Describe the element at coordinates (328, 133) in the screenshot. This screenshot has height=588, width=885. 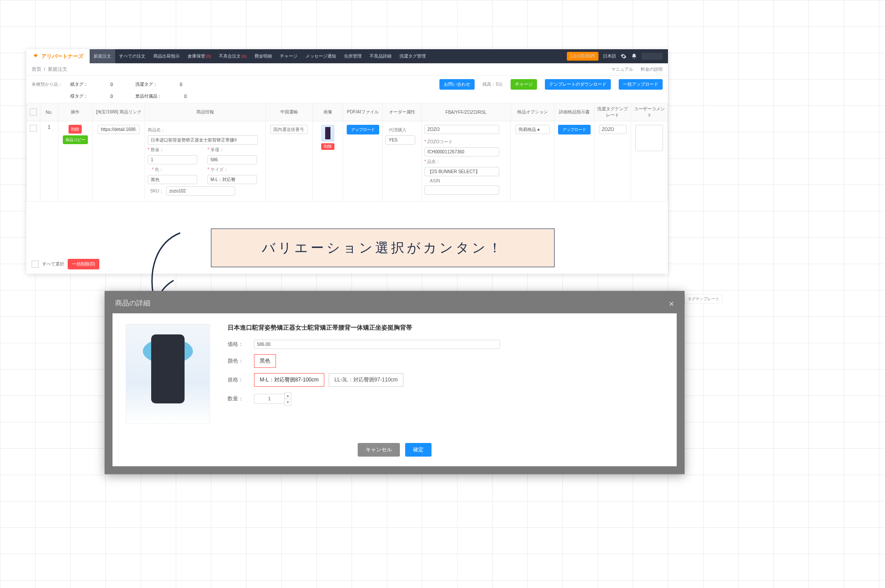
I see `product-thumbnail` at that location.